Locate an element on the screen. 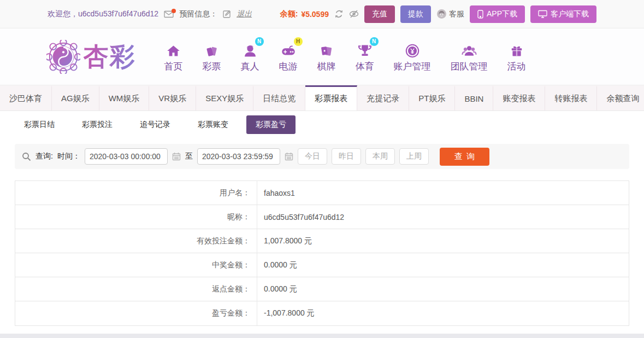 The width and height of the screenshot is (644, 338). nav-item-team: 团队管理 is located at coordinates (469, 57).